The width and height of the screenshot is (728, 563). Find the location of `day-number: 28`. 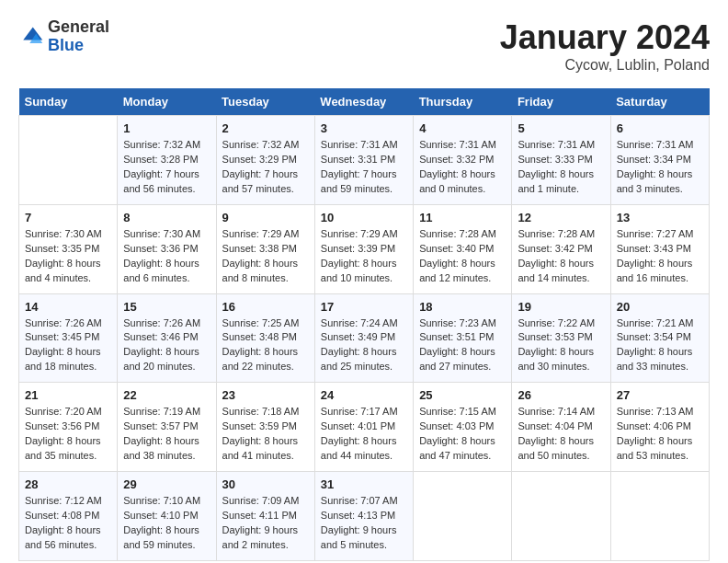

day-number: 28 is located at coordinates (68, 484).